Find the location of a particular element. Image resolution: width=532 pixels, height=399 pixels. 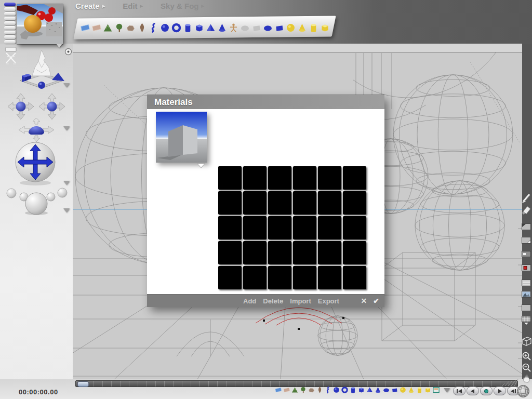

material-preview-flyout is located at coordinates (201, 166).